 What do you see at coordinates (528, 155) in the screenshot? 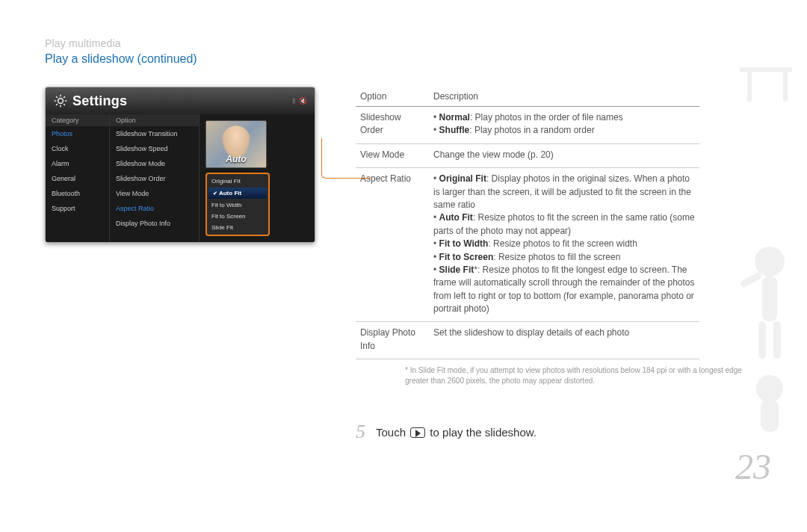
I see `table-row: View ModeChange the view mode (p. 20)` at bounding box center [528, 155].